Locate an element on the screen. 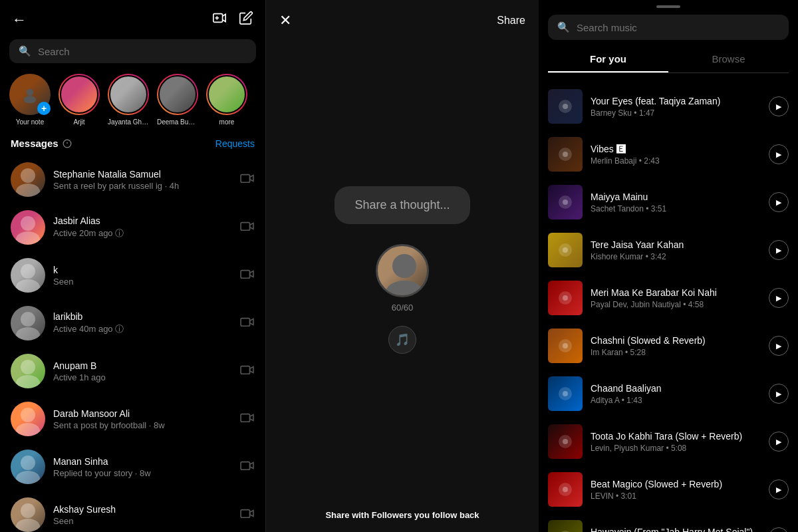 This screenshot has height=532, width=798. search-input is located at coordinates (142, 52).